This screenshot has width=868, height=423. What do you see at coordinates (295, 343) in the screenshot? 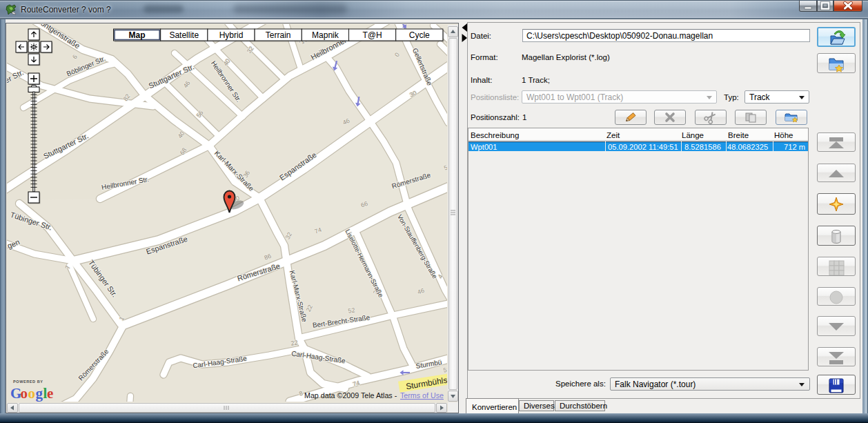
I see `svg-text: 22` at bounding box center [295, 343].